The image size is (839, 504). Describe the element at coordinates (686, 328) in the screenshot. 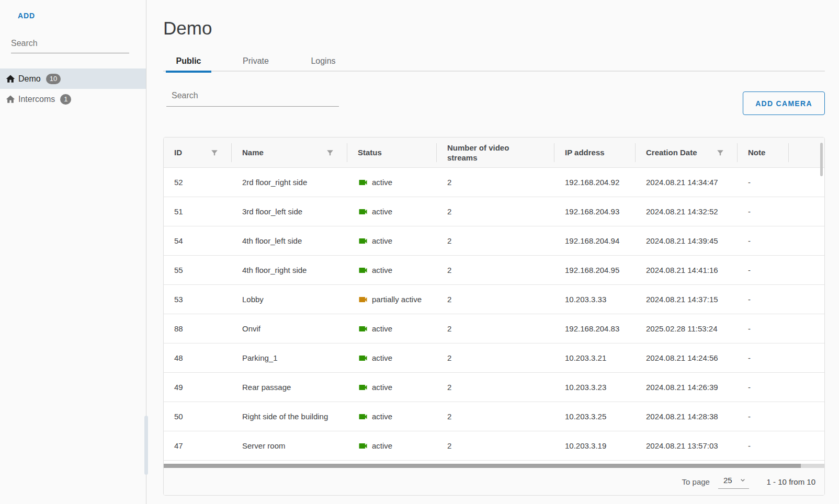

I see `cell-creation-date: 2025.02.28 11:53:24` at that location.